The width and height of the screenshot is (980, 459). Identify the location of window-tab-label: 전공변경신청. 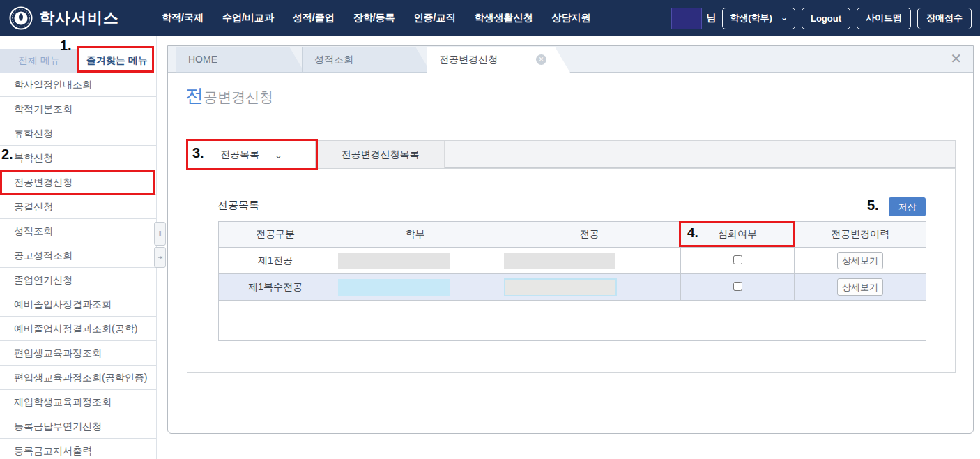
(468, 59).